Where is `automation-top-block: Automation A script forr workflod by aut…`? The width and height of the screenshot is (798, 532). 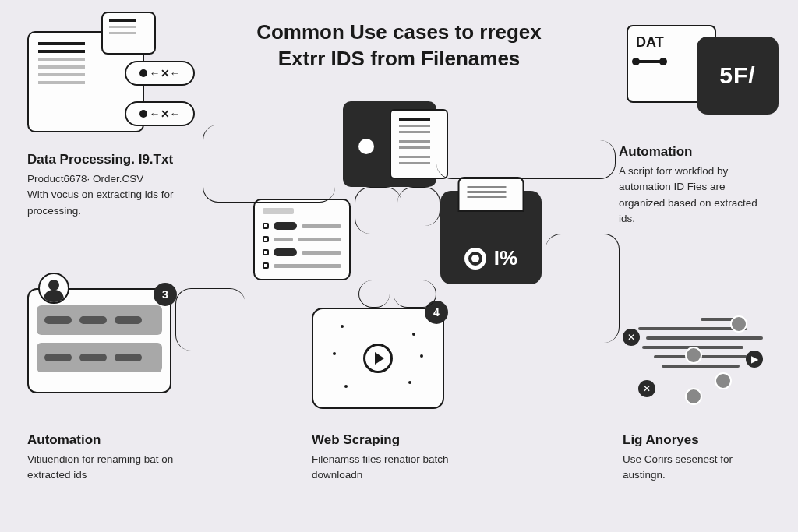
automation-top-block: Automation A script forr workflod by aut… is located at coordinates (695, 185).